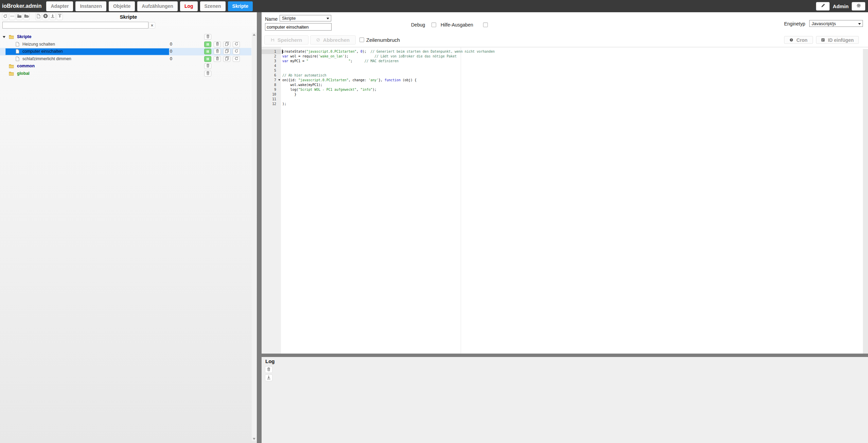  I want to click on log-title: Log, so click(270, 361).